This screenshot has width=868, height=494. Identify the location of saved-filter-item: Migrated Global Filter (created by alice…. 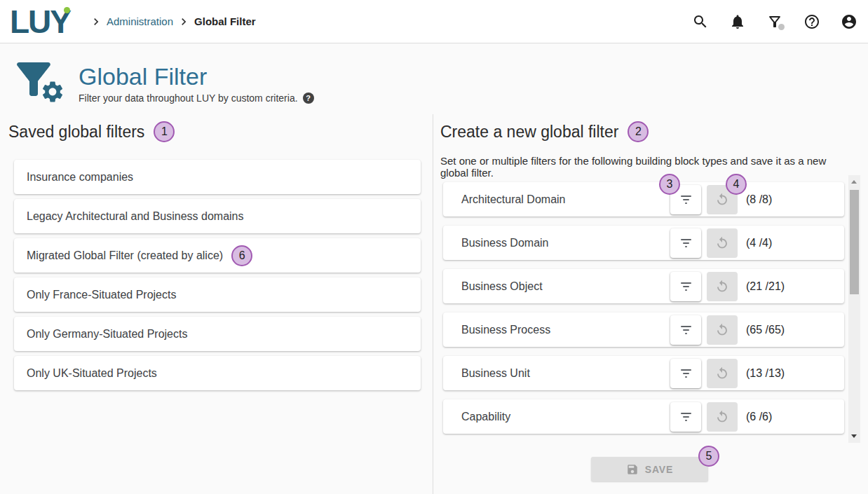
(217, 255).